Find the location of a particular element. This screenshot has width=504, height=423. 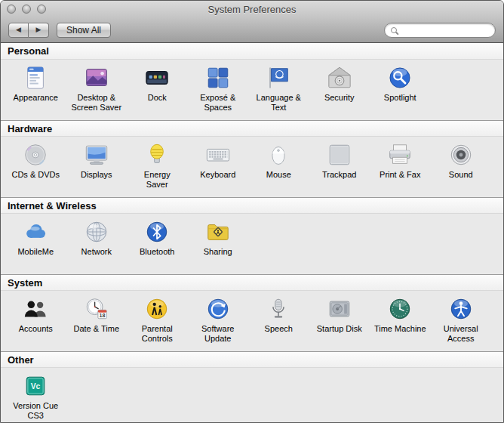

pref-item-print-fax: Print & Fax is located at coordinates (400, 165).